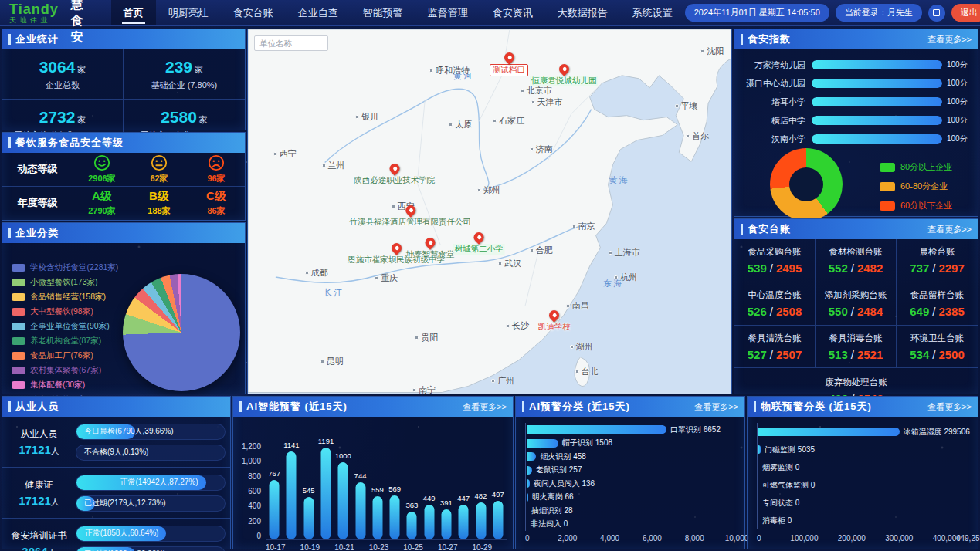 Image resolution: width=980 pixels, height=551 pixels. Describe the element at coordinates (411, 216) in the screenshot. I see `map-marker: 竹溪县福泽酒店管理有限责任公司` at that location.